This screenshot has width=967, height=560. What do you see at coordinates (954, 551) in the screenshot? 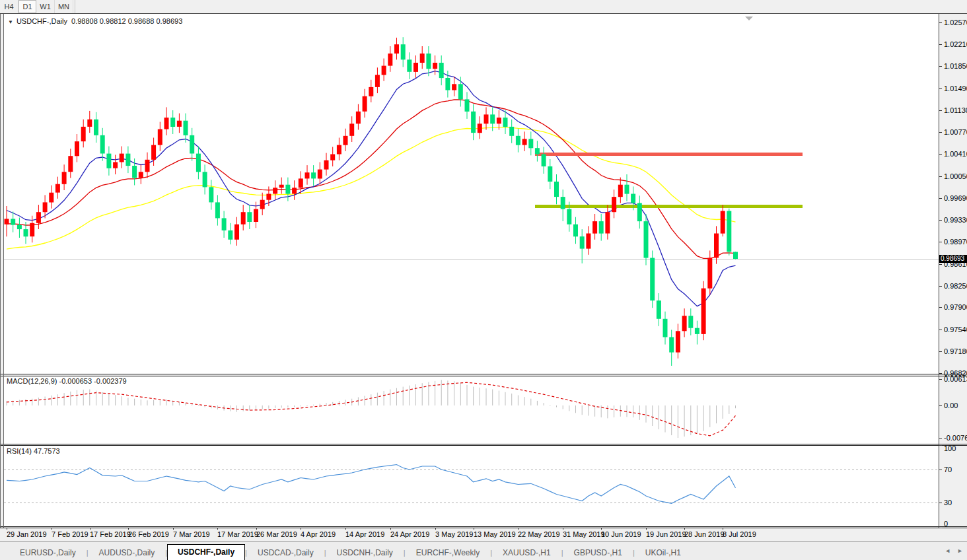
I see `tab-scroll-buttons: ◄ ►` at bounding box center [954, 551].